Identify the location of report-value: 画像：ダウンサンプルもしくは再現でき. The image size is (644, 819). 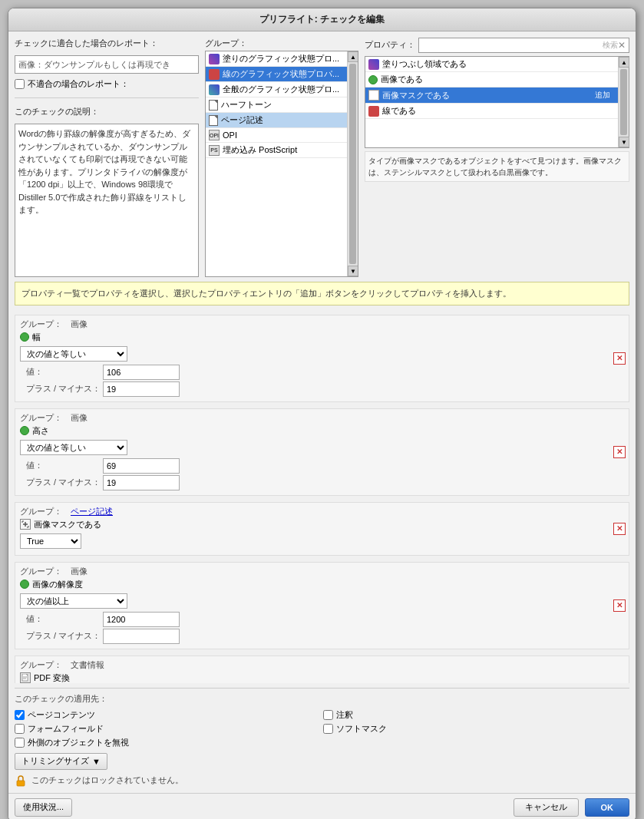
(94, 64).